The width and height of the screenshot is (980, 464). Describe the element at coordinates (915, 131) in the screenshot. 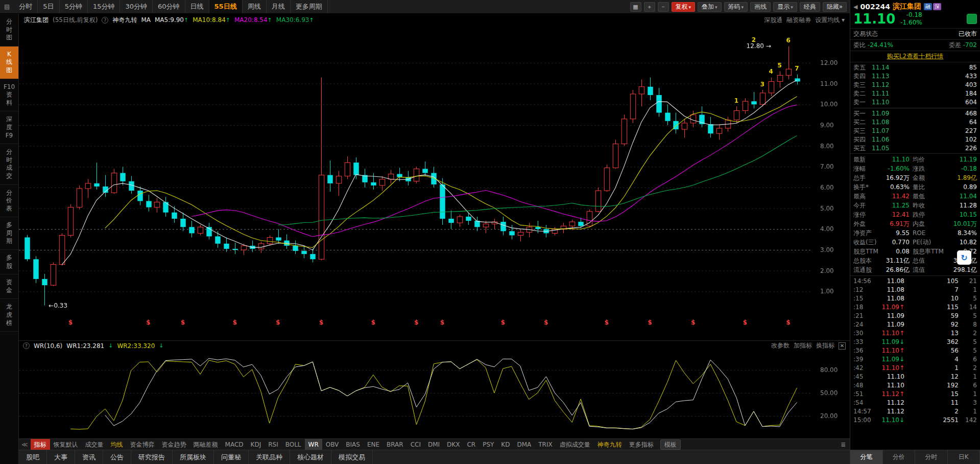

I see `order-book-row: 买三11.07227` at that location.